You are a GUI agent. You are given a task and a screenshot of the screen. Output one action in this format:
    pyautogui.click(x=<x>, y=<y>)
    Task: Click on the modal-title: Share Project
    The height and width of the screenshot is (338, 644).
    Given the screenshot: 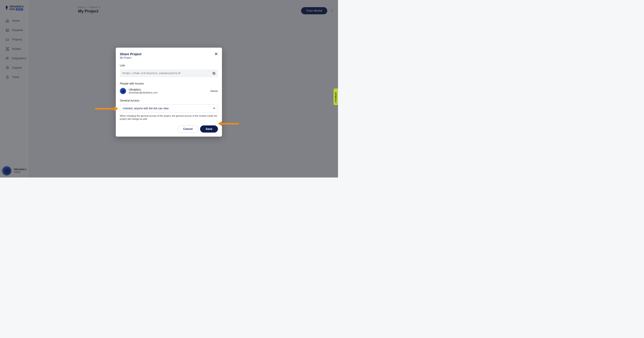 What is the action you would take?
    pyautogui.click(x=169, y=54)
    